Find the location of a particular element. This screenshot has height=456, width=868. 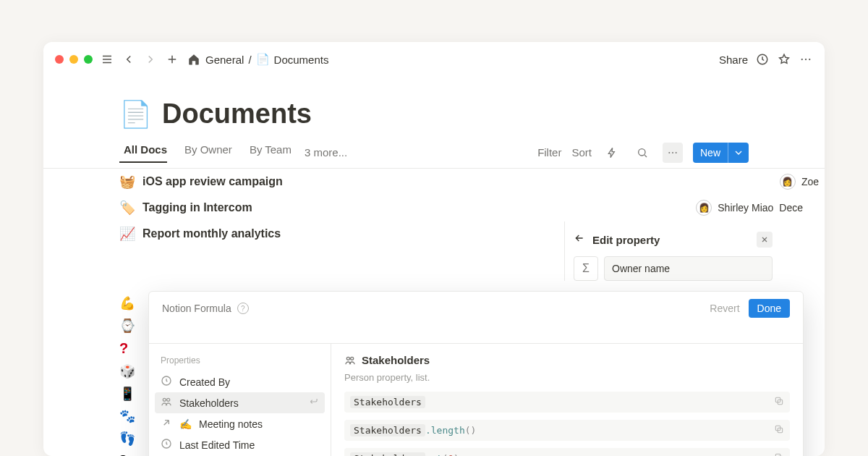

new-page-icon is located at coordinates (172, 59).